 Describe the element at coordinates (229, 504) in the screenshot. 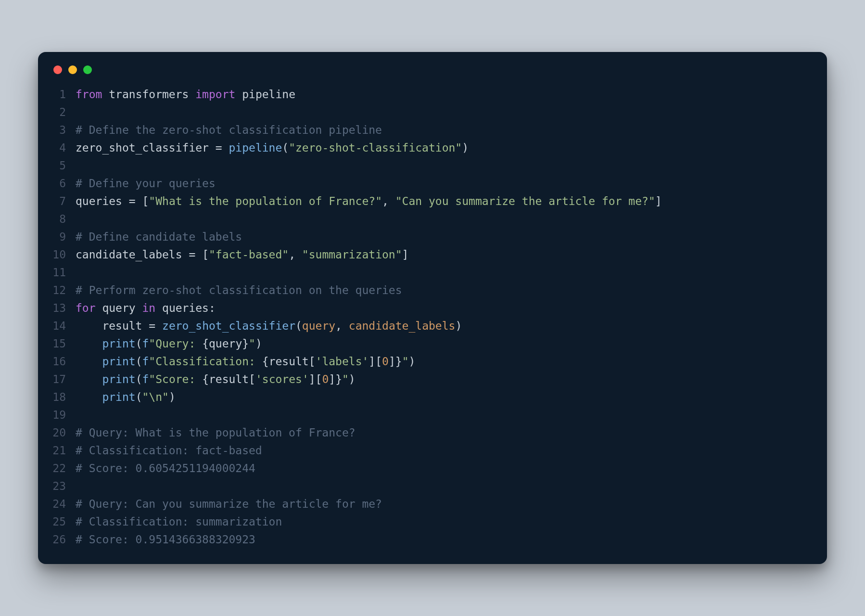

I see `code-content: # Query: Can you summarize the article f…` at that location.